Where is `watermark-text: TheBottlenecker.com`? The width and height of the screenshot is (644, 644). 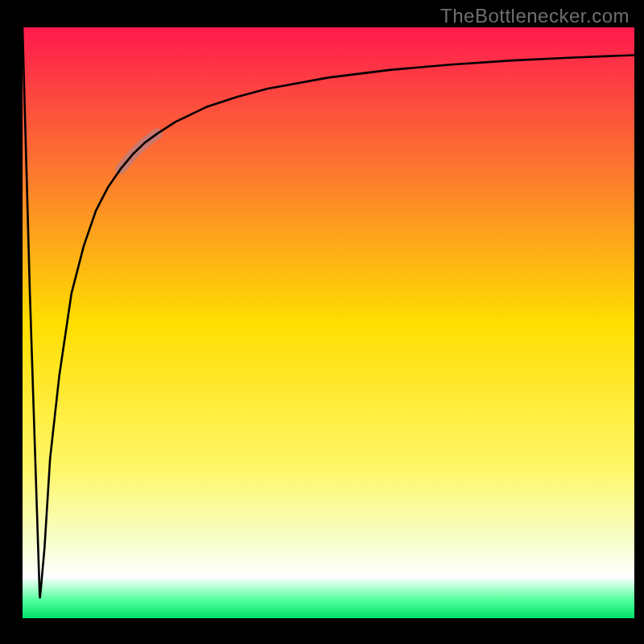
watermark-text: TheBottlenecker.com is located at coordinates (535, 16).